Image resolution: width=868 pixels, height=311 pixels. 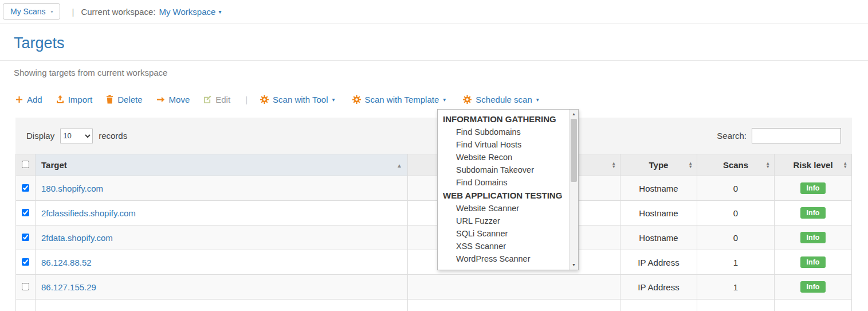 I want to click on target-cell: 2fdata.shopify.com, so click(x=222, y=238).